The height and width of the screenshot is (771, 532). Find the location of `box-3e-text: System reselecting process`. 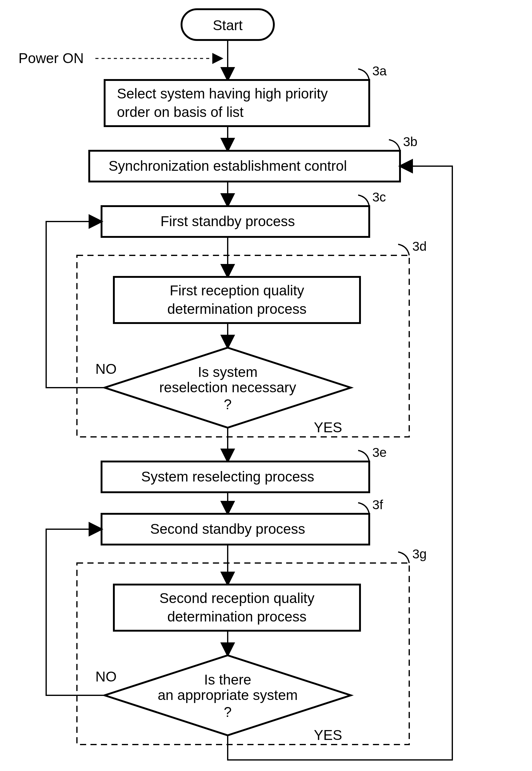

box-3e-text: System reselecting process is located at coordinates (228, 477).